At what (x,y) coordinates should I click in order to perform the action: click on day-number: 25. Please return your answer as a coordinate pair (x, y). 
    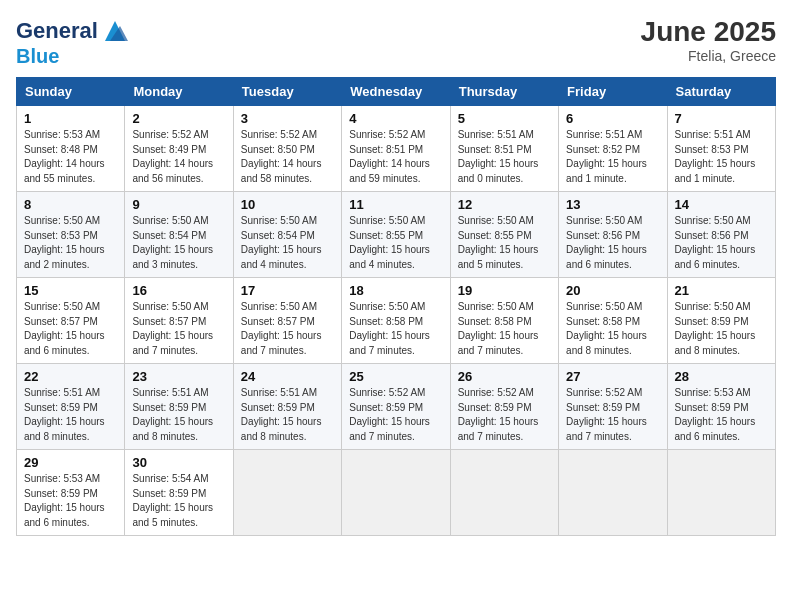
    Looking at the image, I should click on (396, 376).